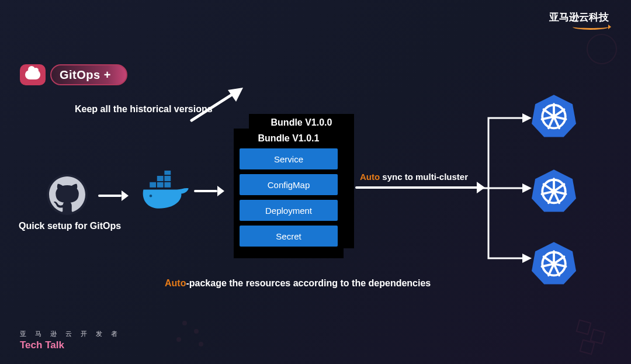 This screenshot has height=364, width=631. Describe the element at coordinates (424, 176) in the screenshot. I see `auto-sync-text: sync to multi-cluster` at that location.